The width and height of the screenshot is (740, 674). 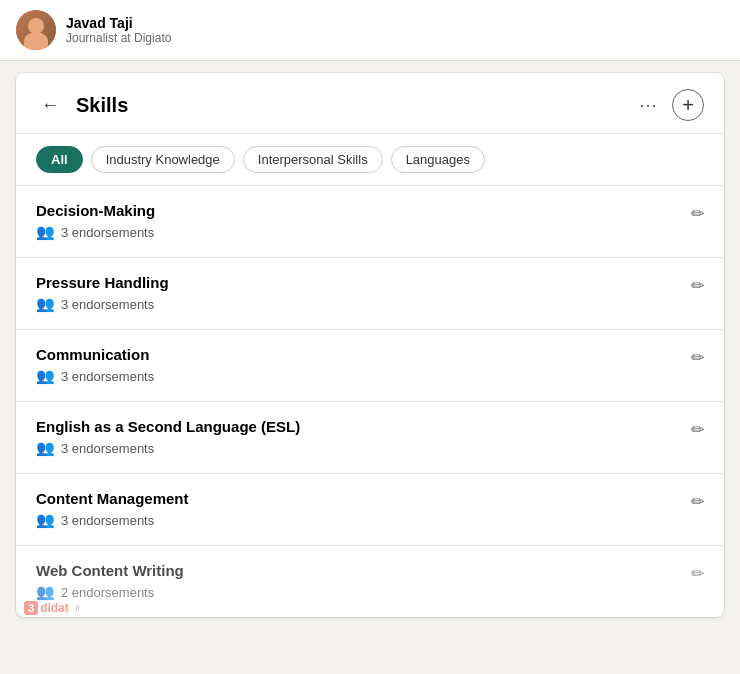 What do you see at coordinates (36, 30) in the screenshot?
I see `avatar` at bounding box center [36, 30].